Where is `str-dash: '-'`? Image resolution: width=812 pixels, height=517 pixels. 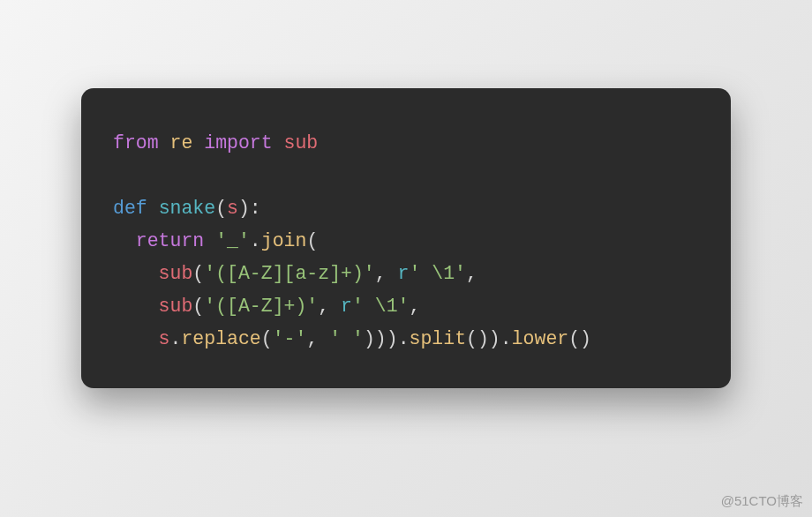
str-dash: '-' is located at coordinates (289, 339).